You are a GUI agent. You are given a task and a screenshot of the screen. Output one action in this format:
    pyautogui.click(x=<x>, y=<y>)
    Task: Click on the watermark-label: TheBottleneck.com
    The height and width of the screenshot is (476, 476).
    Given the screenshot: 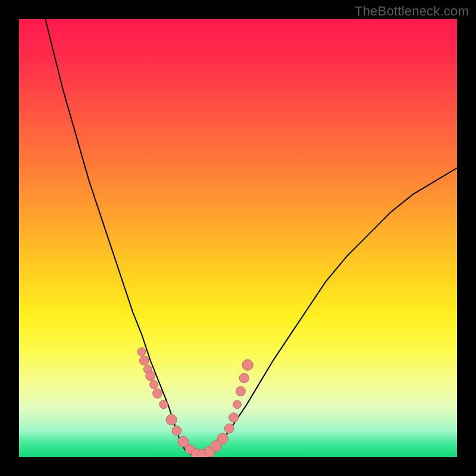 What is the action you would take?
    pyautogui.click(x=412, y=11)
    